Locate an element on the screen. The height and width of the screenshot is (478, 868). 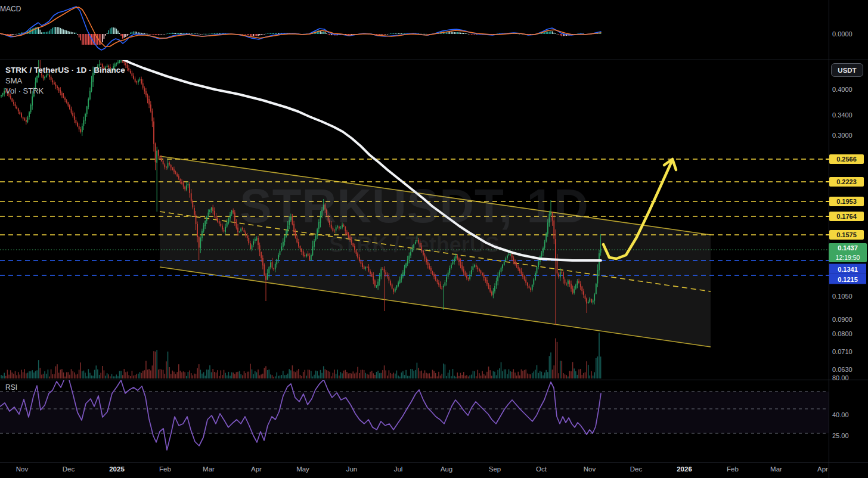
time-tick: 2026 is located at coordinates (684, 469).